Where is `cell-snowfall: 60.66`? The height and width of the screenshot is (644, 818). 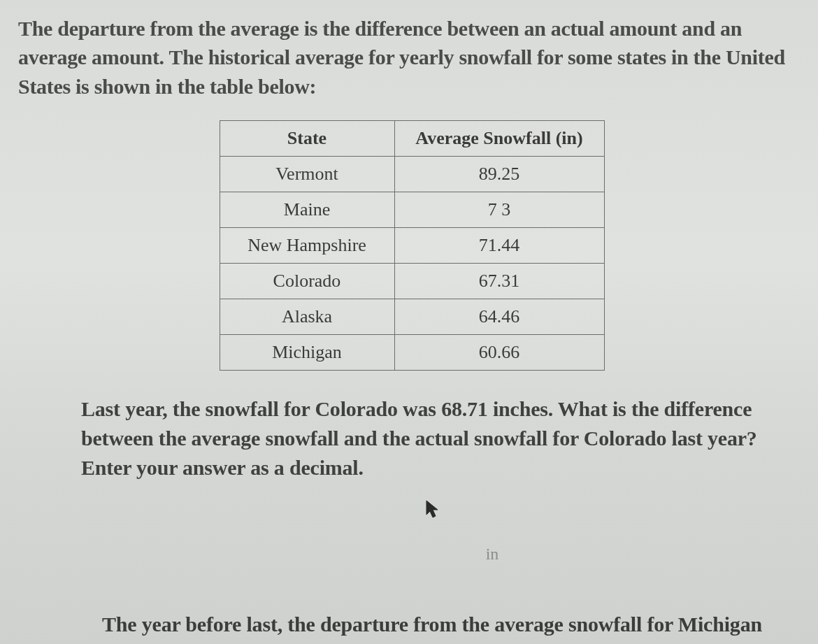
cell-snowfall: 60.66 is located at coordinates (499, 352).